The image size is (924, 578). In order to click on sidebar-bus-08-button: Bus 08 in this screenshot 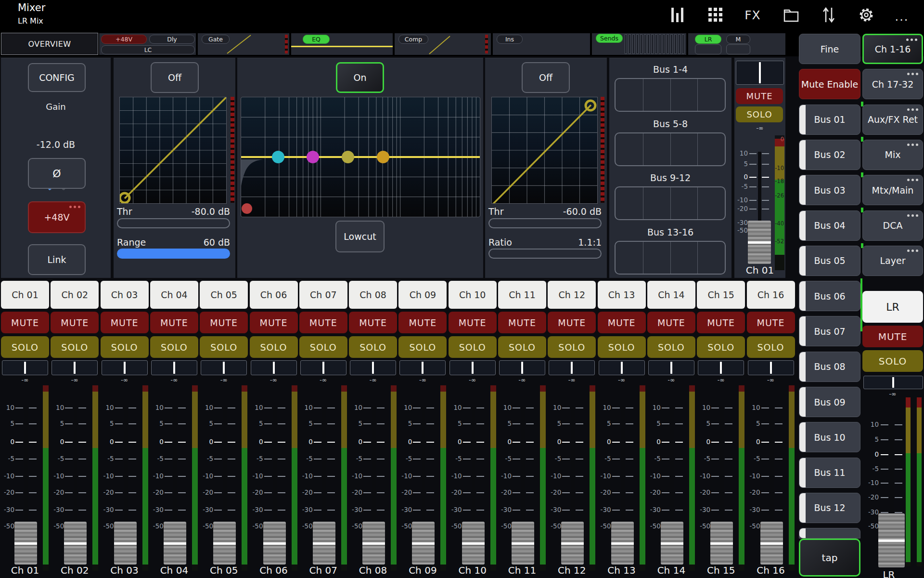, I will do `click(830, 367)`.